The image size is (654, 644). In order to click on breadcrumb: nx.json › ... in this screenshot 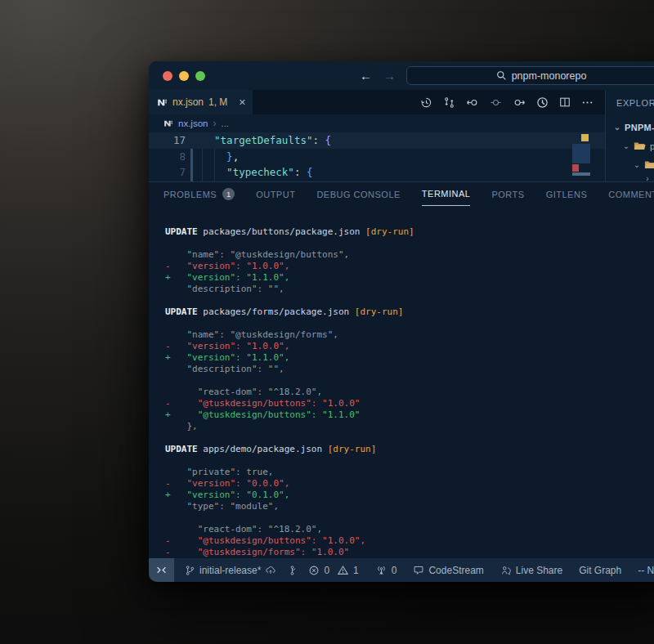, I will do `click(377, 123)`.